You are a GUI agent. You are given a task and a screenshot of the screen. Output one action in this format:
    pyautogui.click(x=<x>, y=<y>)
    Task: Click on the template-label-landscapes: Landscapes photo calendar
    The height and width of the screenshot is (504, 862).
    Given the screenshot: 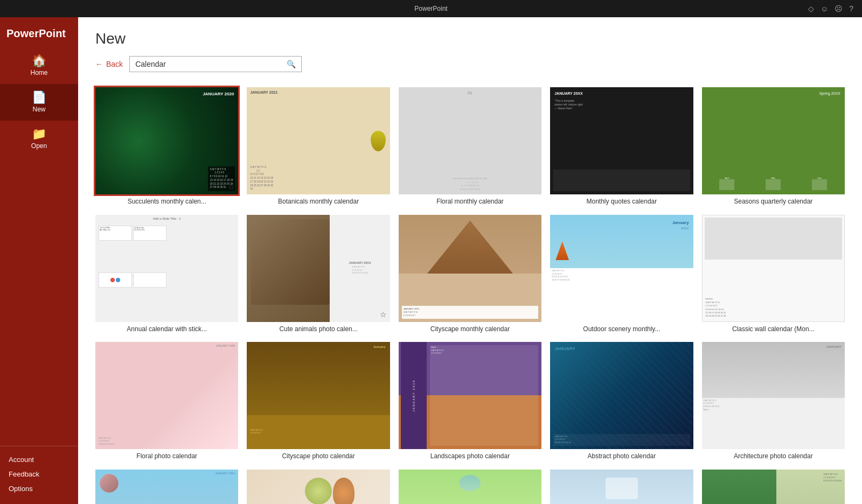 What is the action you would take?
    pyautogui.click(x=470, y=457)
    